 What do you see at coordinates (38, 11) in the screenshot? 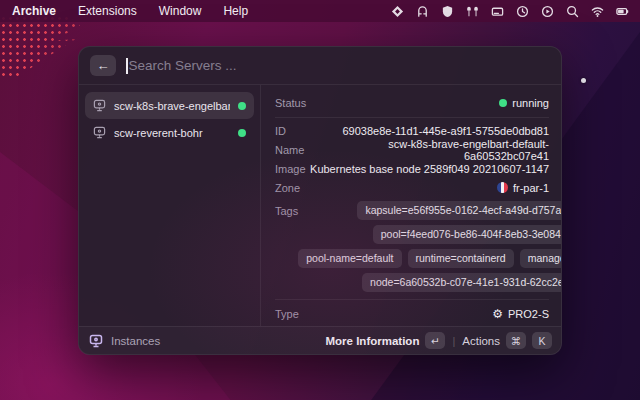
I see `menu-item-archive: Archive` at bounding box center [38, 11].